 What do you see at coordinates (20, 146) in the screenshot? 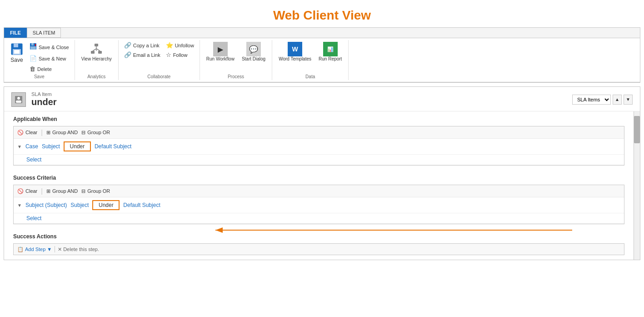
I see `applicable-when-chevron: ▼` at bounding box center [20, 146].